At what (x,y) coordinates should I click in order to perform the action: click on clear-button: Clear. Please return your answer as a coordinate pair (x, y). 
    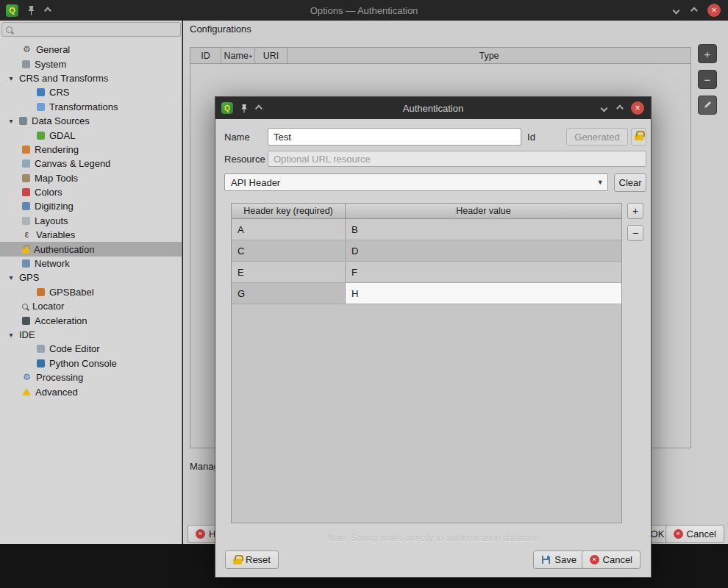
    Looking at the image, I should click on (630, 182).